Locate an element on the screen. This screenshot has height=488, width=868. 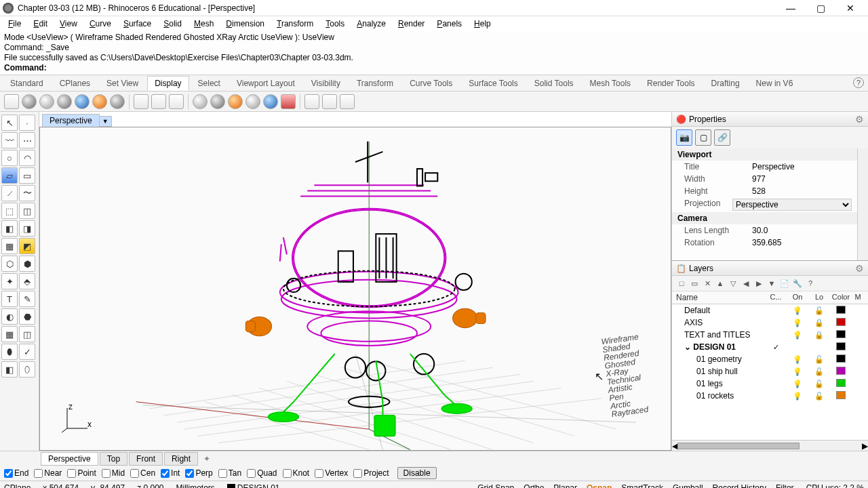
props-viewport-icon: 📷 is located at coordinates (684, 138).